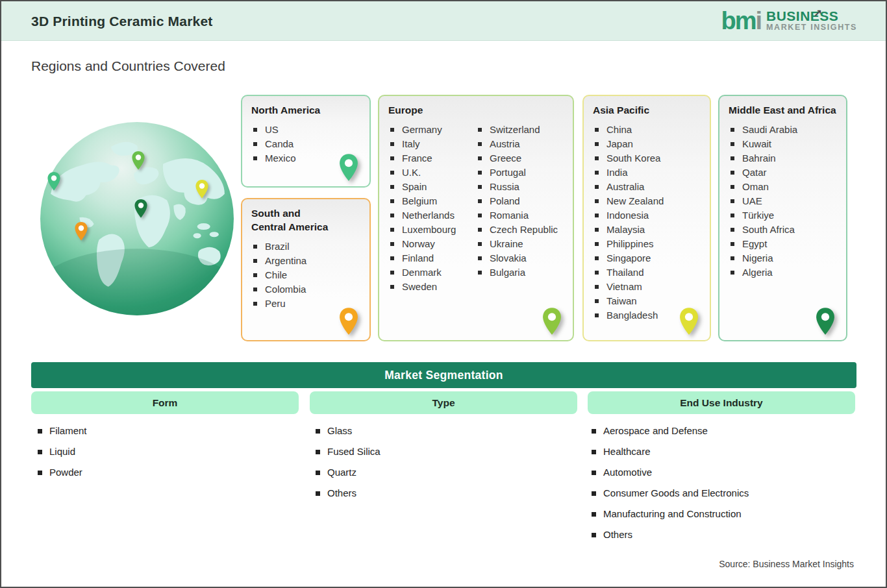 The width and height of the screenshot is (887, 588). I want to click on segment-item: Healthcare, so click(669, 455).